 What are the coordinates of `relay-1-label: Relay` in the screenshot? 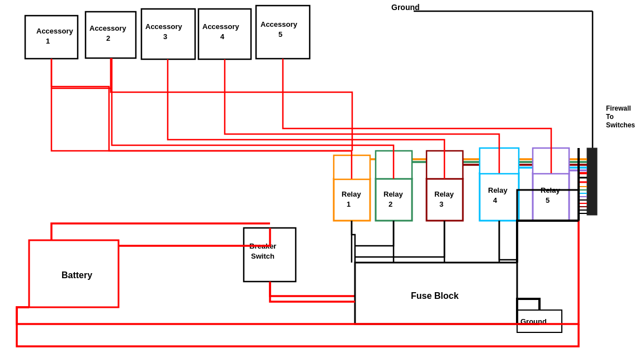 It's located at (351, 194).